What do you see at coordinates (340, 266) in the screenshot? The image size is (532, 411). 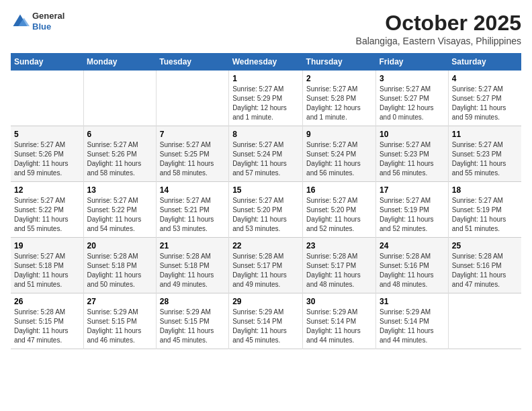 I see `calendar-cell: 23Sunrise: 5:28 AMSunset: 5:17 PMDayligh…` at bounding box center [340, 266].